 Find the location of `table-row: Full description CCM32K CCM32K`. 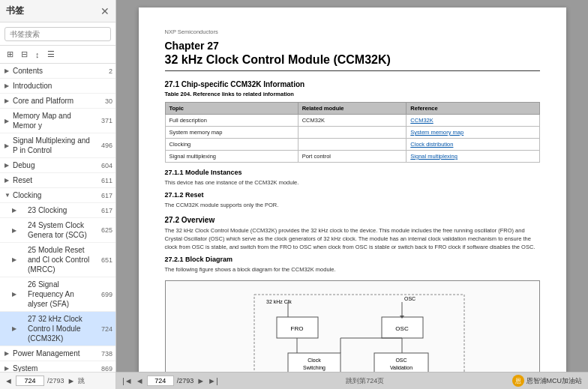

table-row: Full description CCM32K CCM32K is located at coordinates (352, 121).